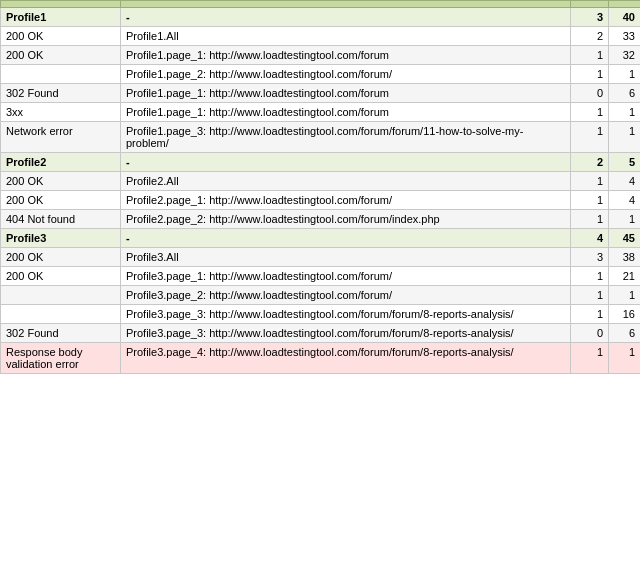  Describe the element at coordinates (346, 182) in the screenshot. I see `cell-request: Profile2.All` at that location.